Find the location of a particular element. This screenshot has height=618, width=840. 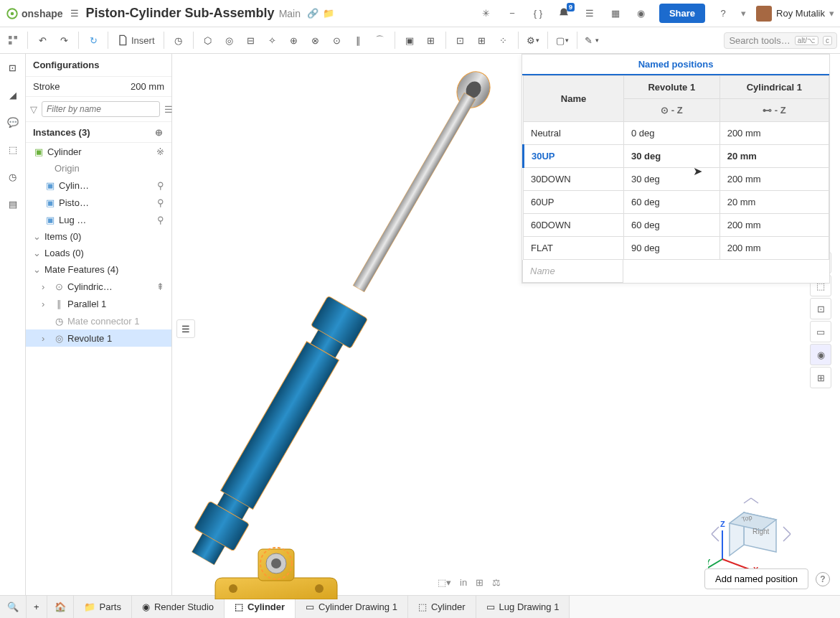

display-icon: ▢▾ is located at coordinates (562, 40).